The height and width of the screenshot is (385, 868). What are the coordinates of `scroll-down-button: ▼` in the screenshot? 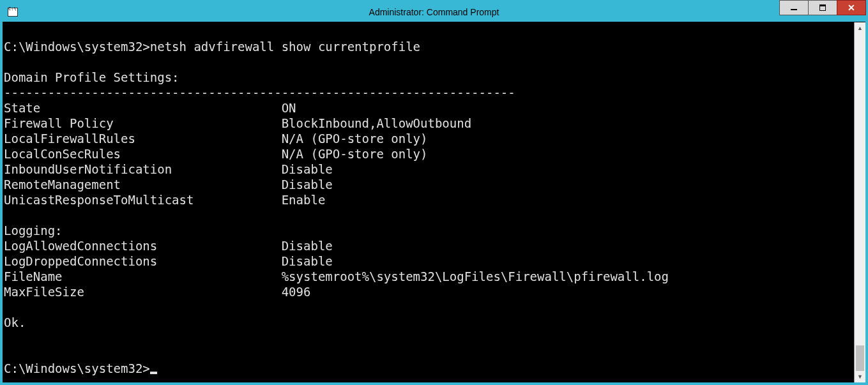 It's located at (860, 377).